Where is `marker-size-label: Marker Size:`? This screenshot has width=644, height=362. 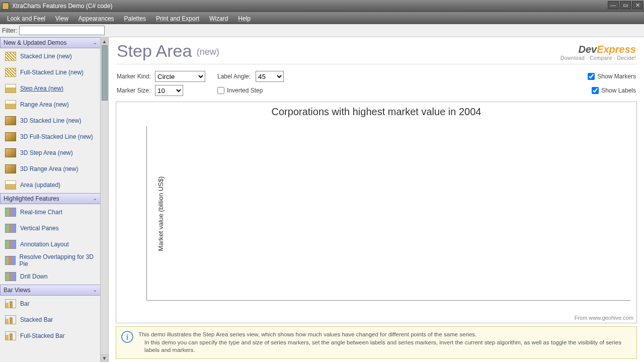
marker-size-label: Marker Size: is located at coordinates (136, 90).